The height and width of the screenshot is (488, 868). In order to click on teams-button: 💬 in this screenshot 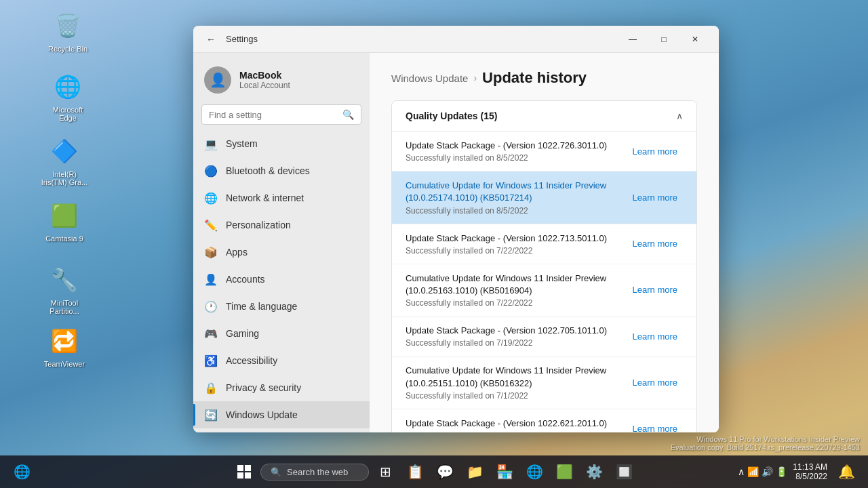, I will do `click(445, 472)`.